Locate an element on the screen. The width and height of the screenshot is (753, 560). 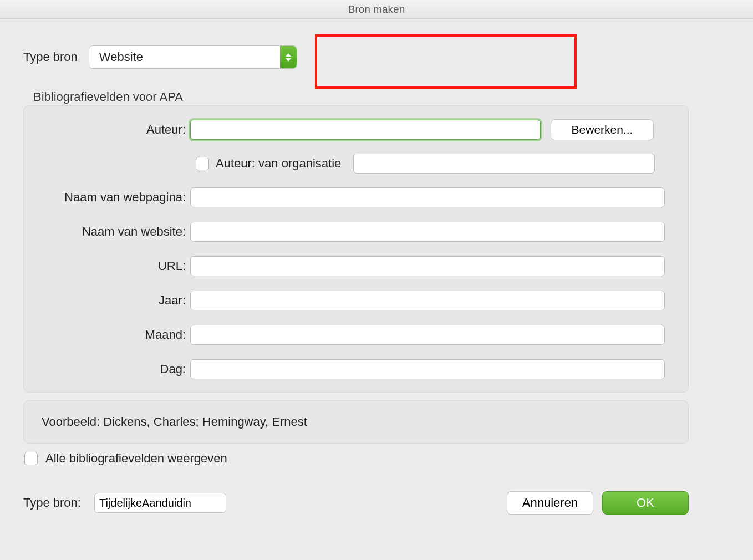
day-label: Dag: is located at coordinates (107, 369).